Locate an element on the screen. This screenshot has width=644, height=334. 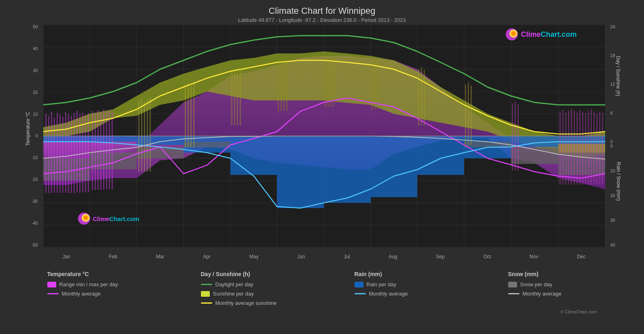
logo-top-right: ClimeChart.com is located at coordinates (541, 34).